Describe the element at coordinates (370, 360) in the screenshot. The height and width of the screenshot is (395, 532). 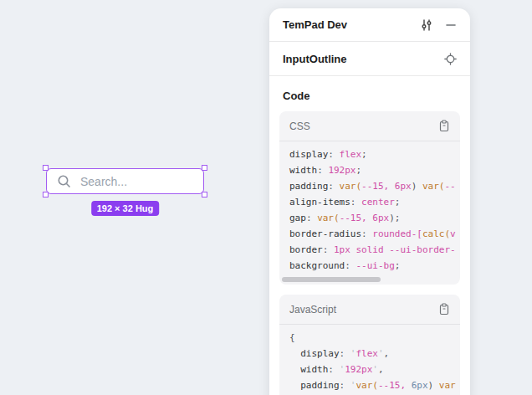
I see `code-content: { display: 'flex', width: '192px', paddi…` at that location.